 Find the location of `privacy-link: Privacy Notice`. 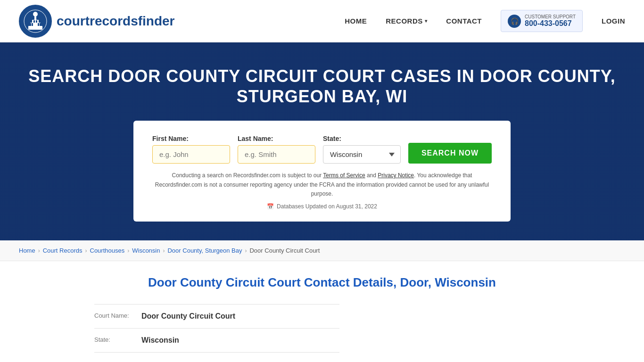

privacy-link: Privacy Notice is located at coordinates (396, 175).